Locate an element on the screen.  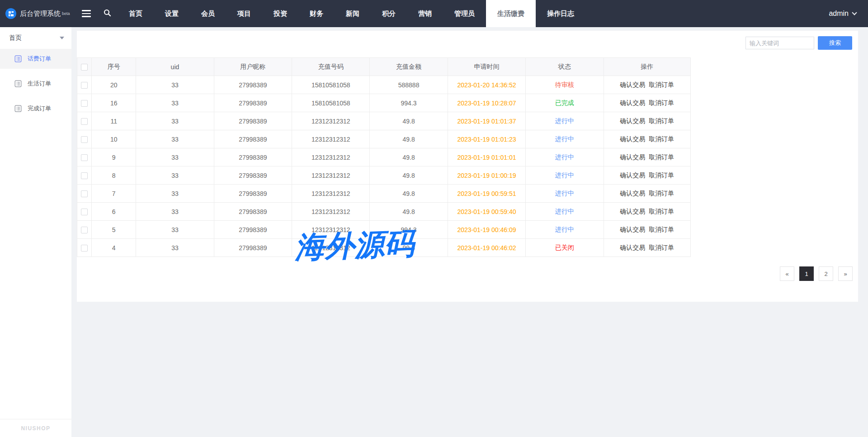
column-header: 状态 is located at coordinates (565, 67).